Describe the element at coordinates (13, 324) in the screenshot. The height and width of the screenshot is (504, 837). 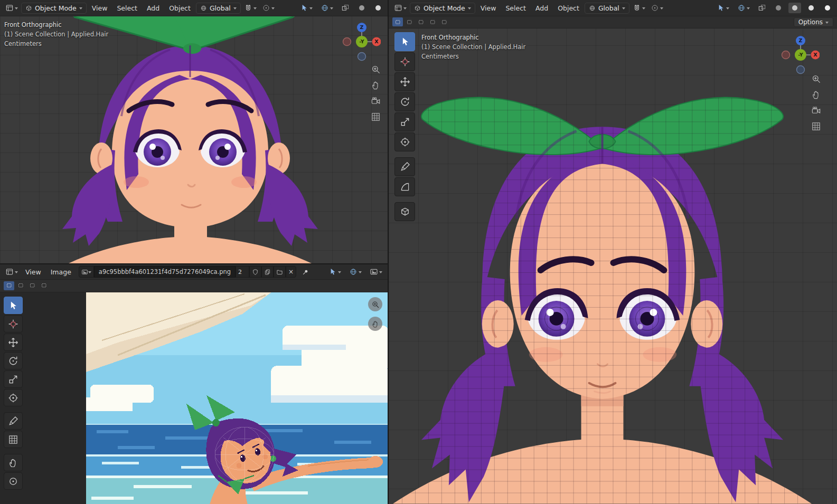
I see `tool-cursor` at that location.